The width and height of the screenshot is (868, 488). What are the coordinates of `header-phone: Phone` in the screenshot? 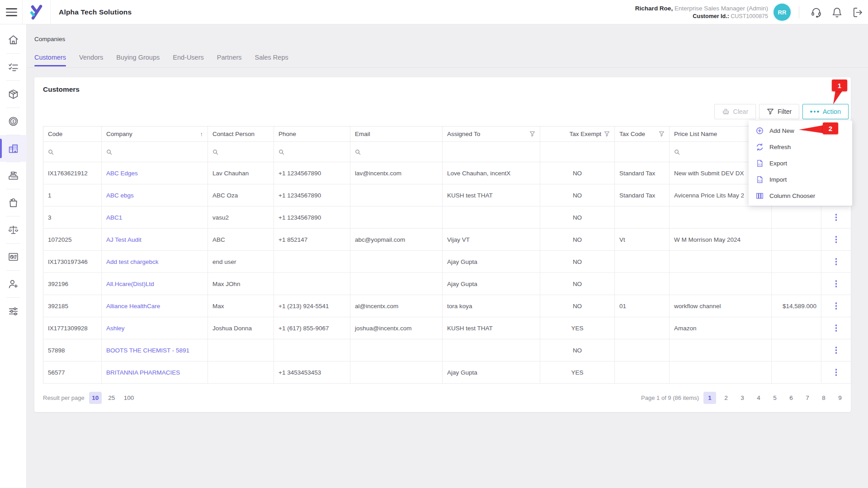 It's located at (312, 134).